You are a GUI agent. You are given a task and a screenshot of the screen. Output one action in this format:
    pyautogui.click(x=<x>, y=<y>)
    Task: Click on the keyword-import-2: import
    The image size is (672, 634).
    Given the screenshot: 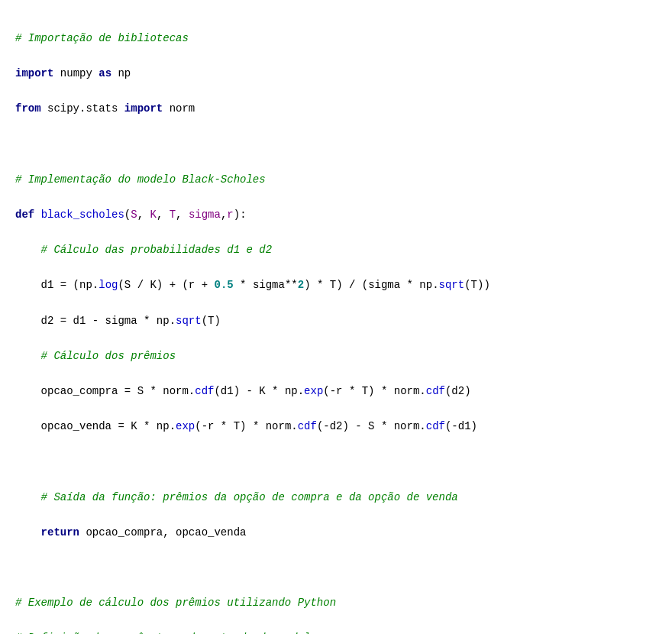 What is the action you would take?
    pyautogui.click(x=144, y=108)
    